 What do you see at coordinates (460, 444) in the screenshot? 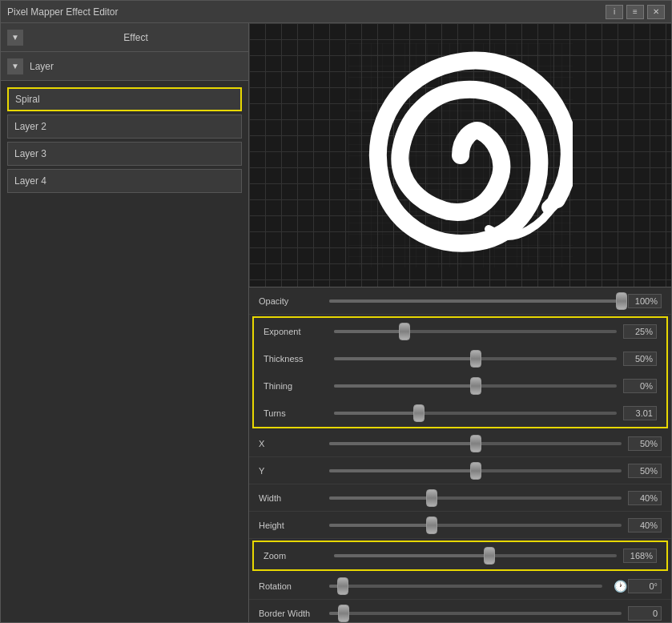
I see `x-row: X 50%` at bounding box center [460, 444].